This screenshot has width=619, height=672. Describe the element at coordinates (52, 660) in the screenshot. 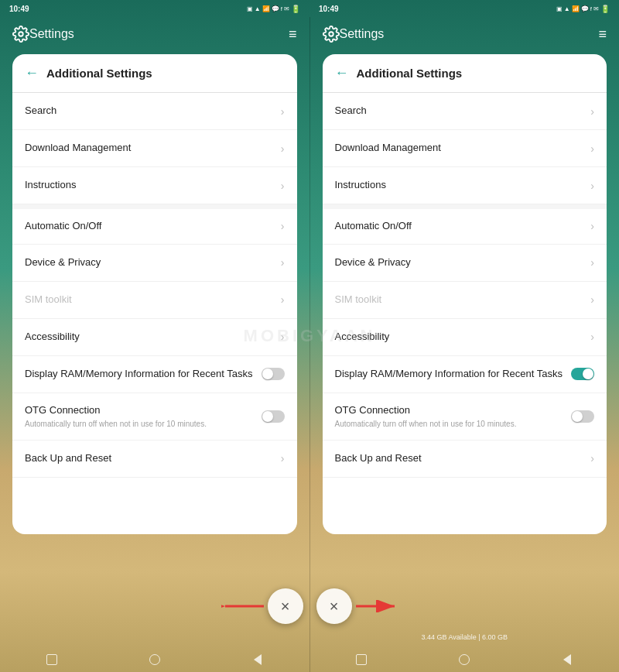

I see `nav-square-left` at that location.